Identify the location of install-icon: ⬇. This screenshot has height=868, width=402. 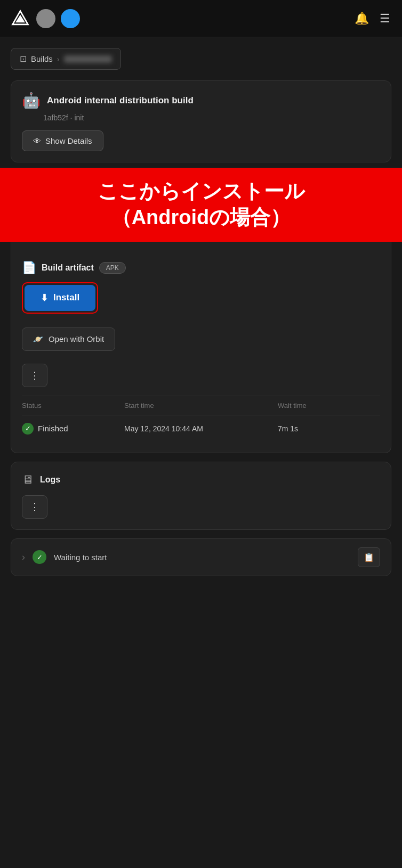
(44, 298).